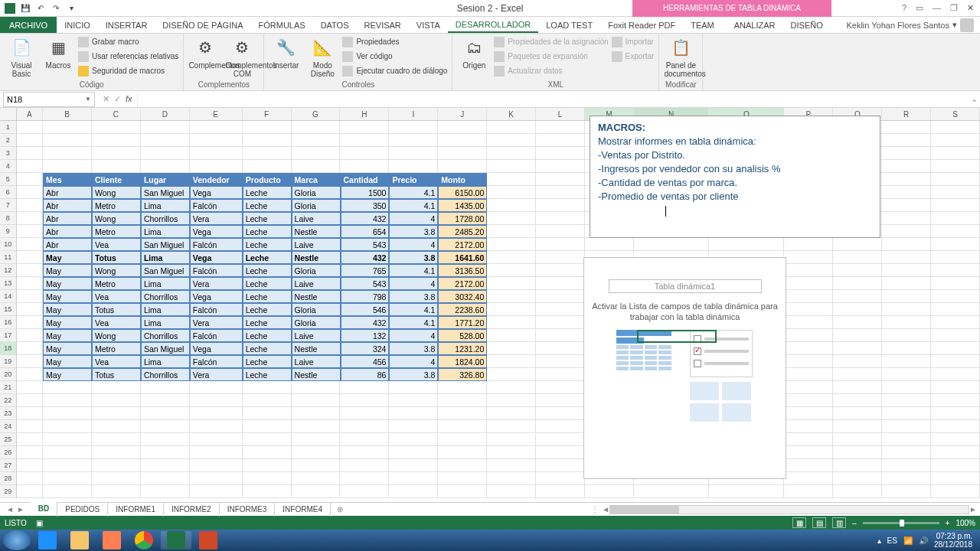 This screenshot has width=980, height=551. Describe the element at coordinates (129, 57) in the screenshot. I see `usar-ref-relativas-button: Usar referencias relativas` at that location.